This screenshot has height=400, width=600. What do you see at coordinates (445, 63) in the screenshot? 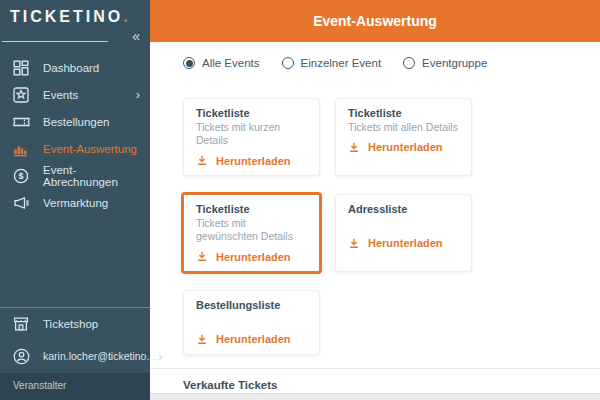
I see `radio-eventgruppe: Eventgruppe` at bounding box center [445, 63].